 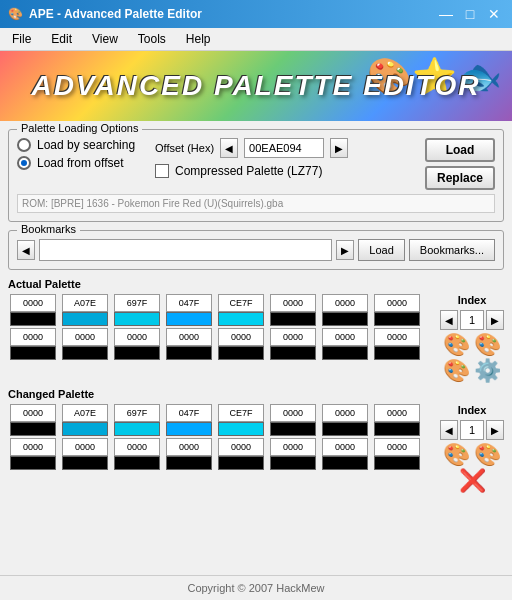 I want to click on actual-palette-icon-4: ⚙️, so click(x=488, y=371).